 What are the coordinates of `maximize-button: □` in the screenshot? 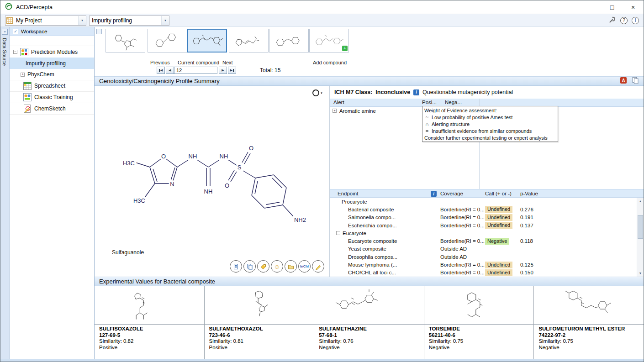 It's located at (612, 7).